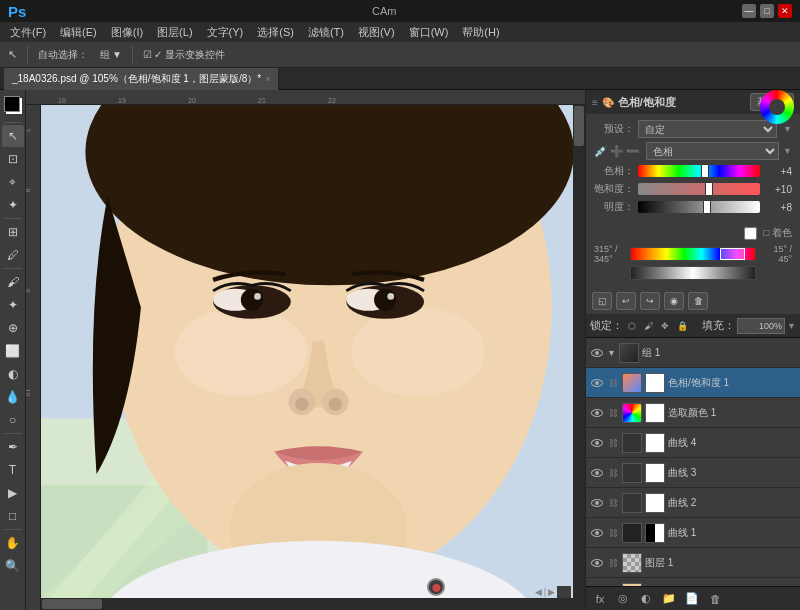 The height and width of the screenshot is (610, 800). I want to click on maximize-button: □, so click(767, 11).